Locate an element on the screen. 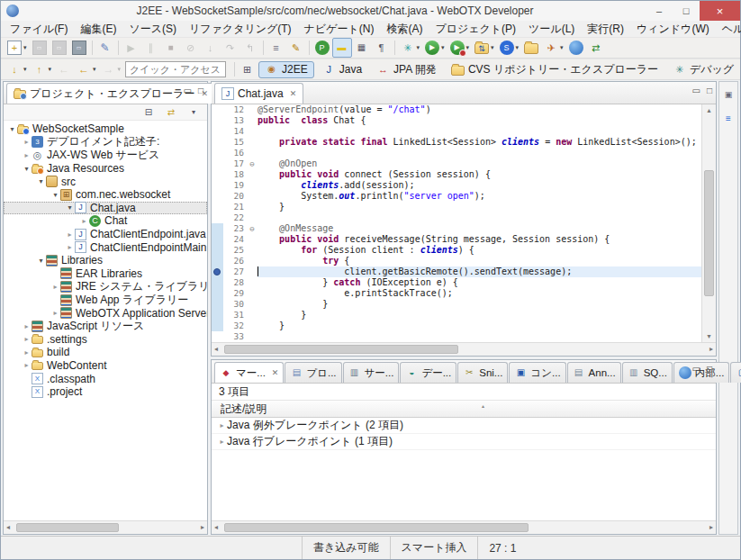 The height and width of the screenshot is (560, 741). new-wizard-button: +▾ is located at coordinates (17, 48).